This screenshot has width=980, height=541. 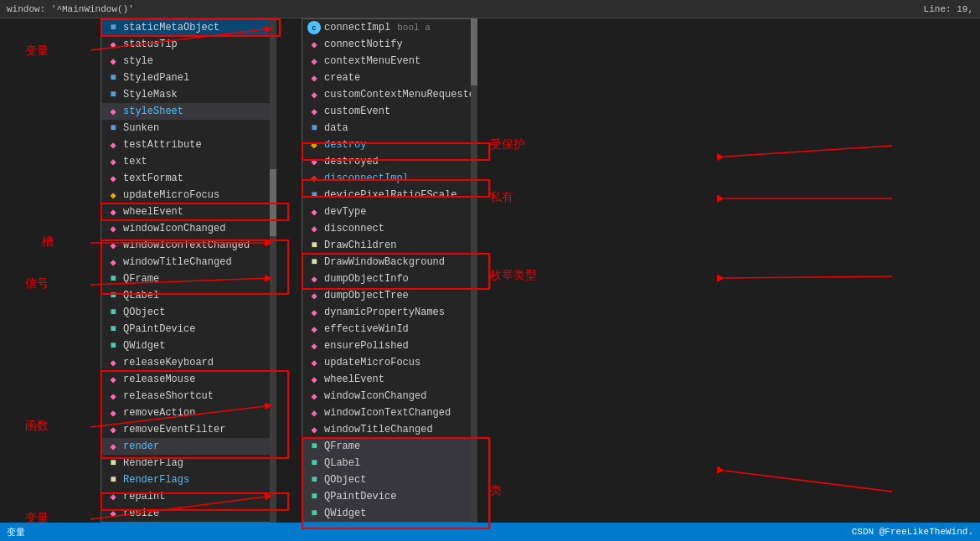 What do you see at coordinates (474, 52) in the screenshot?
I see `right-scrollbar-thumb` at bounding box center [474, 52].